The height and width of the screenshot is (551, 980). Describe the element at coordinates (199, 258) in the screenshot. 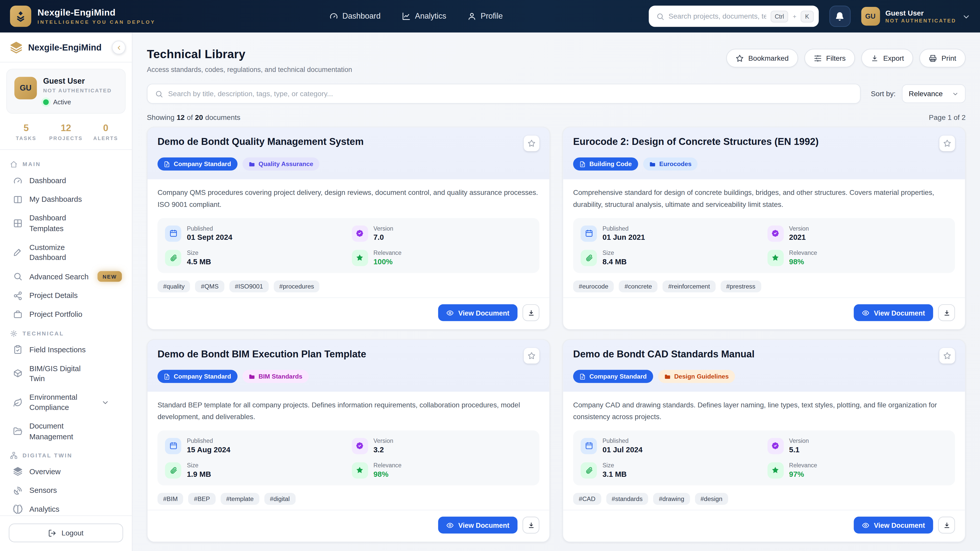

I see `meta-text: Size4.5 MB` at that location.